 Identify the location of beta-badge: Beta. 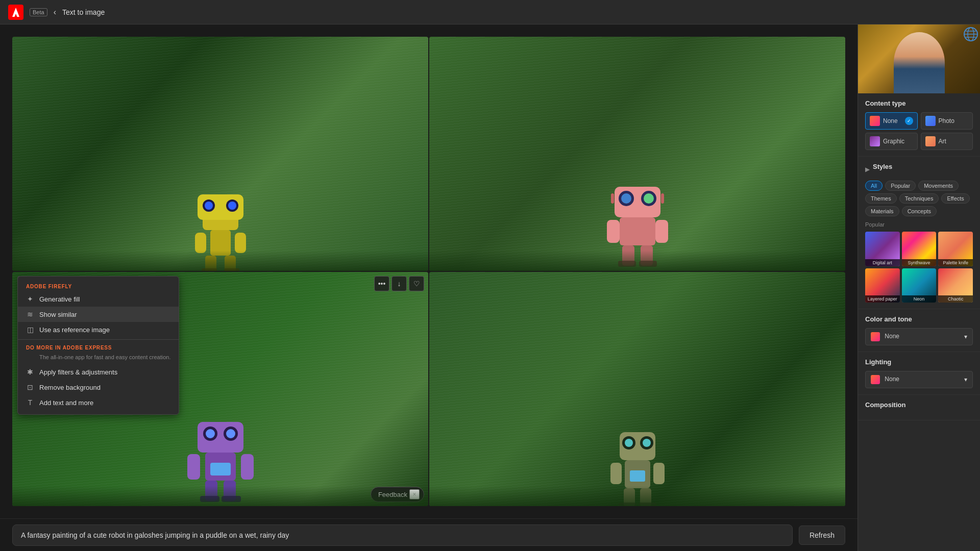
(39, 12).